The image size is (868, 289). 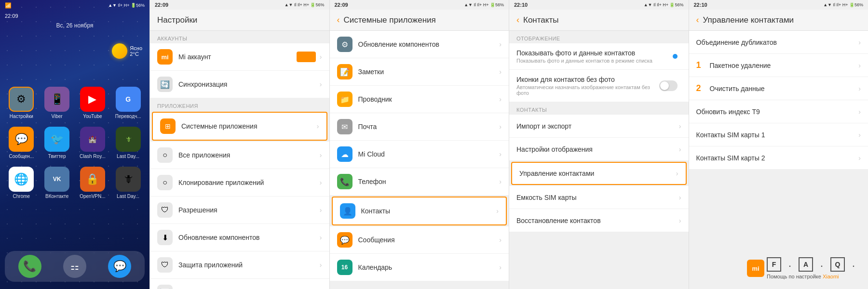 What do you see at coordinates (240, 57) in the screenshot?
I see `mi-account-item: mi Mi аккаунт ›` at bounding box center [240, 57].